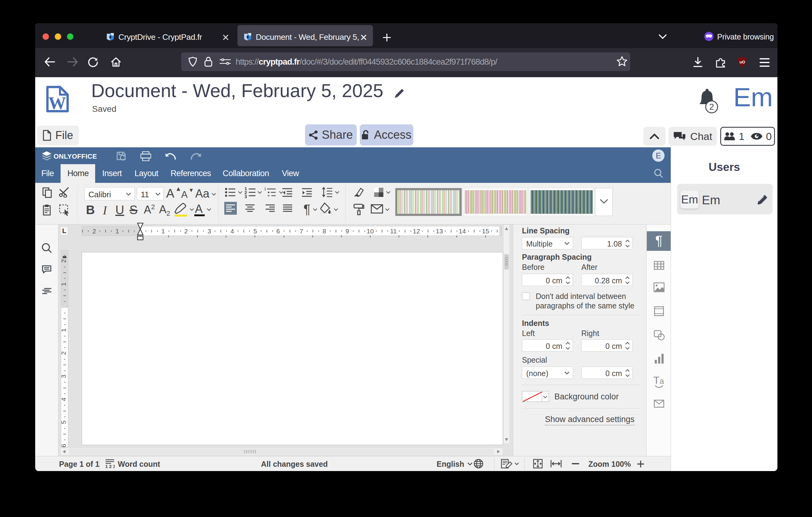 The width and height of the screenshot is (812, 517). Describe the element at coordinates (486, 231) in the screenshot. I see `svg-text: 15` at that location.